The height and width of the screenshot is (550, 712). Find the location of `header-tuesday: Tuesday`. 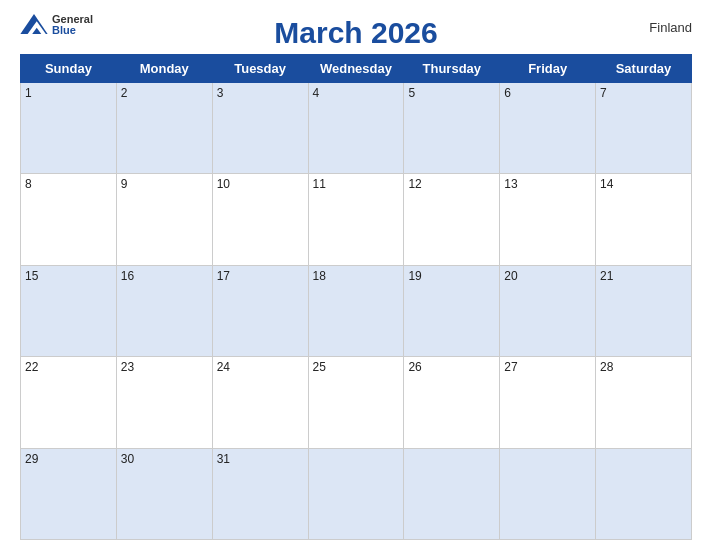

header-tuesday: Tuesday is located at coordinates (260, 69).